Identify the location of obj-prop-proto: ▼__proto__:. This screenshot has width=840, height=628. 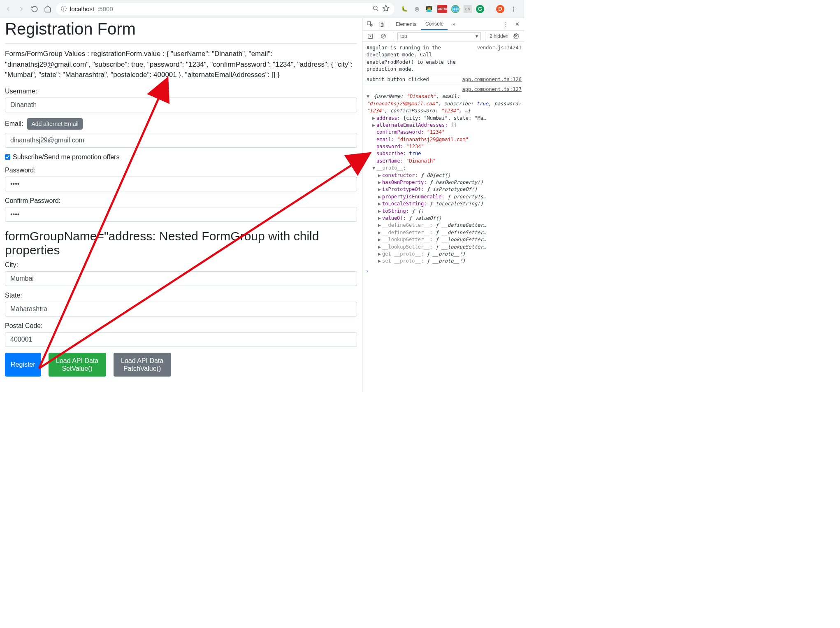
(447, 168).